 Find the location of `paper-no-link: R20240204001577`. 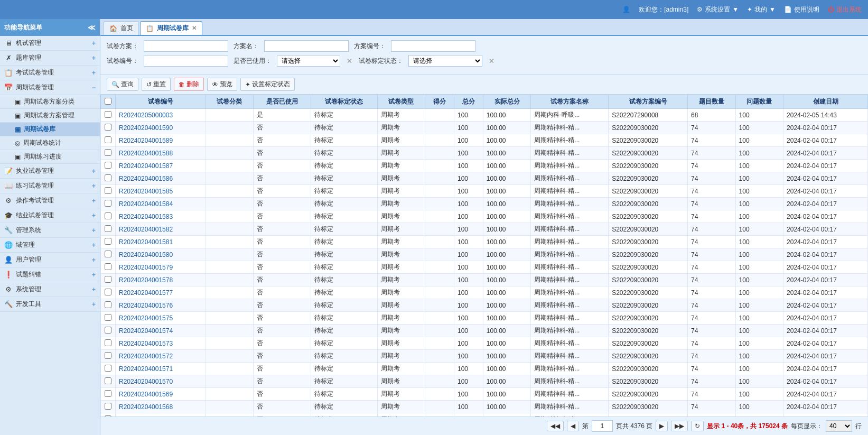

paper-no-link: R20240204001577 is located at coordinates (161, 293).